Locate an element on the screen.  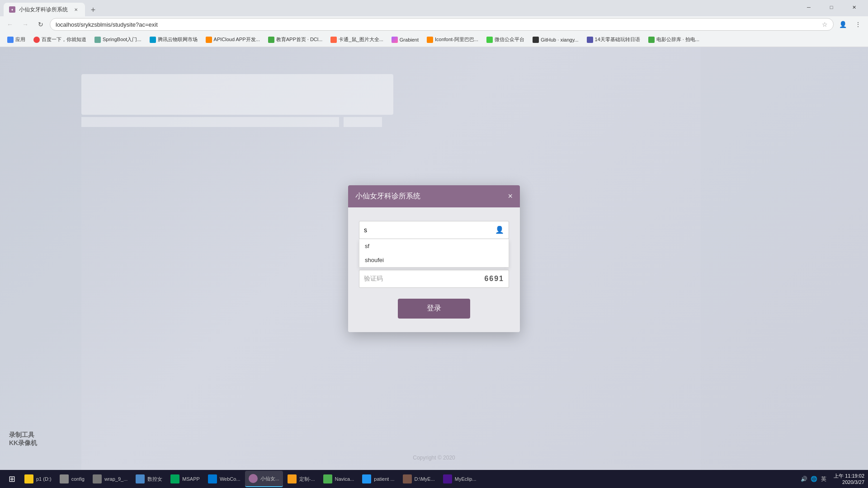
captcha-label: 验证码 is located at coordinates (424, 279).